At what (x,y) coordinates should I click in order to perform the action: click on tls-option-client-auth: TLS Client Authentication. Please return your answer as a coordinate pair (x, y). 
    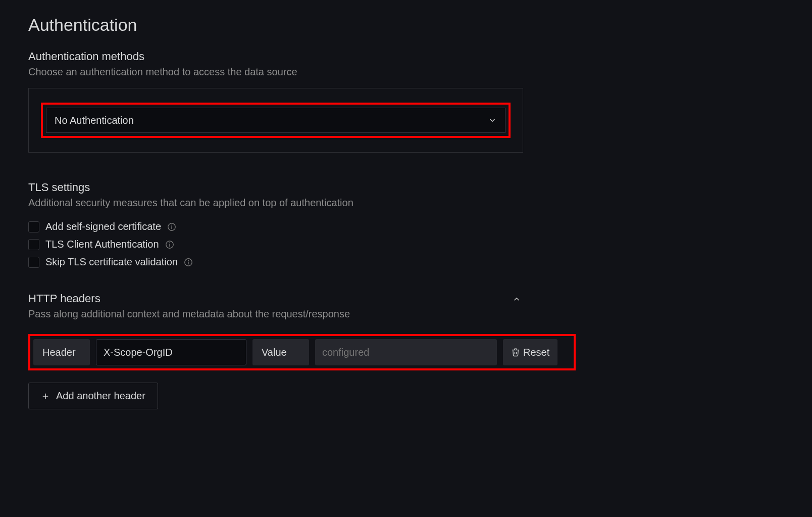
    Looking at the image, I should click on (406, 245).